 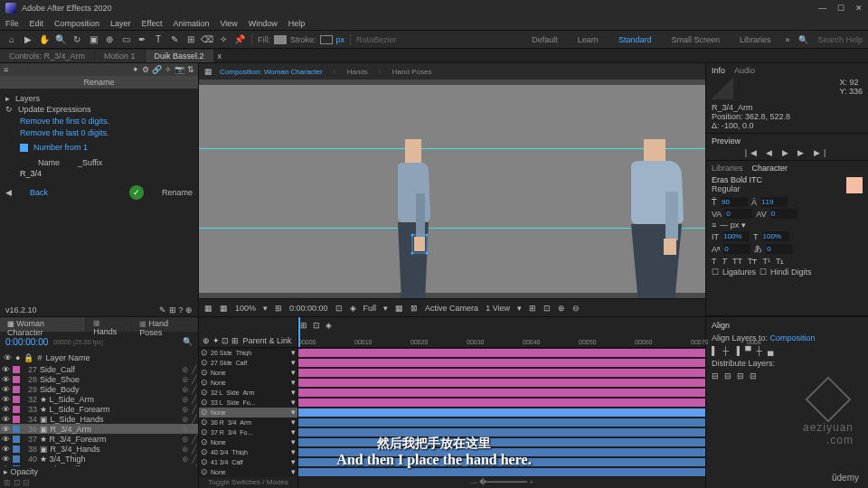 What do you see at coordinates (248, 432) in the screenshot?
I see `parent-cell: ⊙37 R_3/4_Fo...▾` at bounding box center [248, 432].